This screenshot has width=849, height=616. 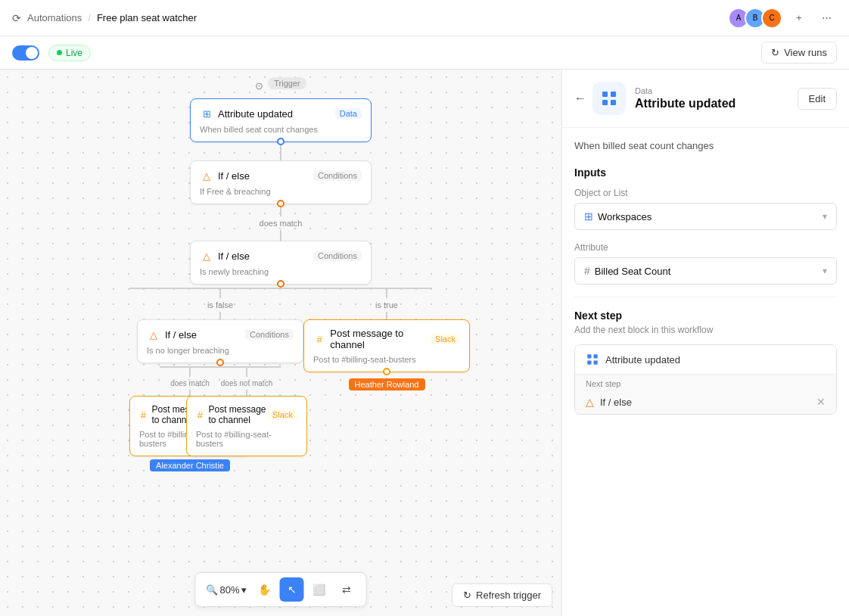 What do you see at coordinates (54, 18) in the screenshot?
I see `nav-automations-link: Automations` at bounding box center [54, 18].